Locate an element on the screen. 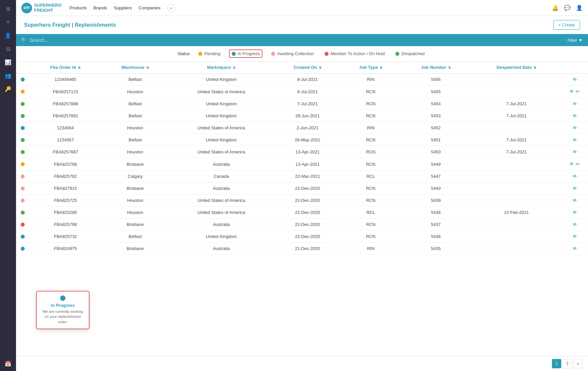 The image size is (588, 371). table-row: FBA8257888BelfastUnited Kingdom7-Jul-202… is located at coordinates (302, 104).